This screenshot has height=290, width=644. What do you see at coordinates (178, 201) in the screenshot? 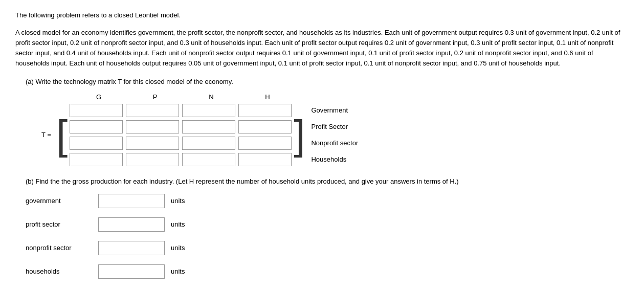
I see `units-label-government: units` at bounding box center [178, 201].